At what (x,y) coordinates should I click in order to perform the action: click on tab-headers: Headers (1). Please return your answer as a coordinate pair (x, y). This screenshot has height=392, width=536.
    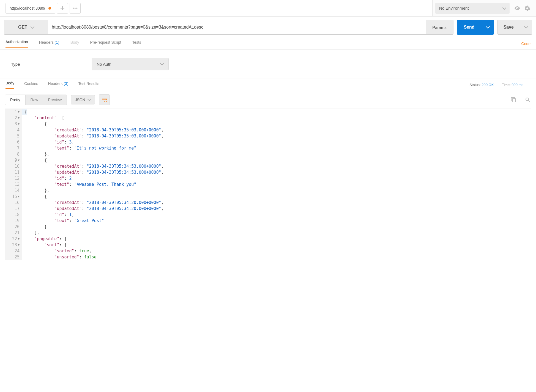
    Looking at the image, I should click on (49, 44).